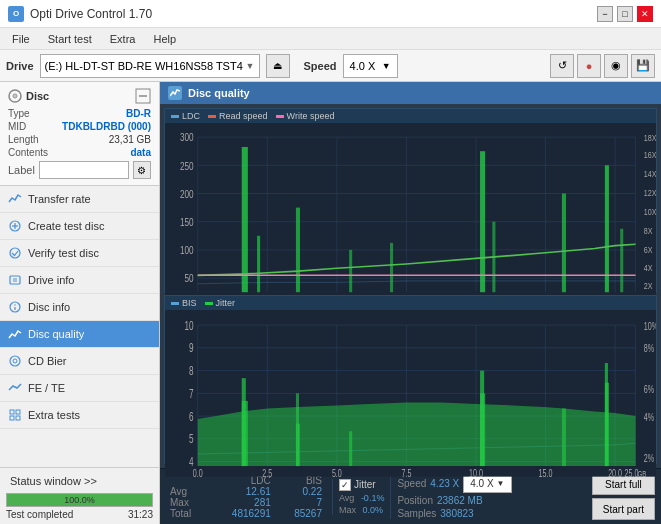  What do you see at coordinates (362, 510) in the screenshot?
I see `max-jitter-row: Max 0.0%` at bounding box center [362, 510].